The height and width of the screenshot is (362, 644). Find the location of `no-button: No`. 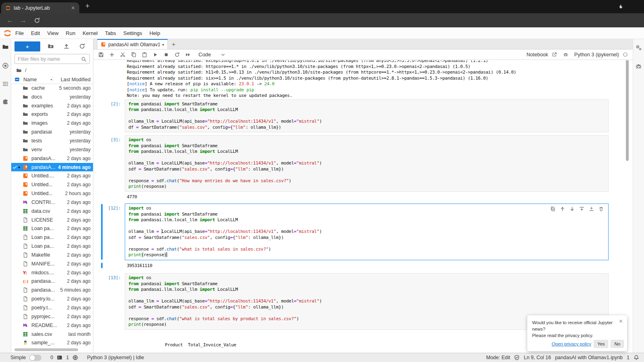

no-button: No is located at coordinates (617, 344).